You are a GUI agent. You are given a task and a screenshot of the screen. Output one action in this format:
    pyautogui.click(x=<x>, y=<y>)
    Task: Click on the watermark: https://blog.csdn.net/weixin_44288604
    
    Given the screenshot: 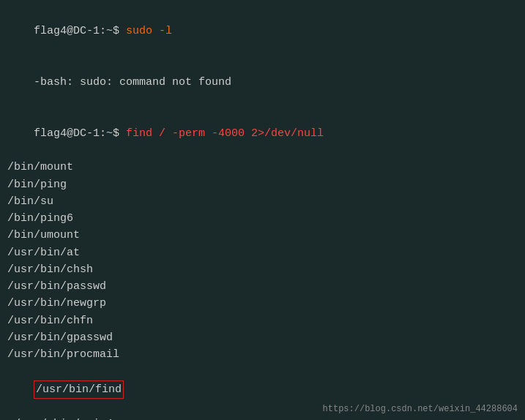 What is the action you would take?
    pyautogui.click(x=420, y=409)
    